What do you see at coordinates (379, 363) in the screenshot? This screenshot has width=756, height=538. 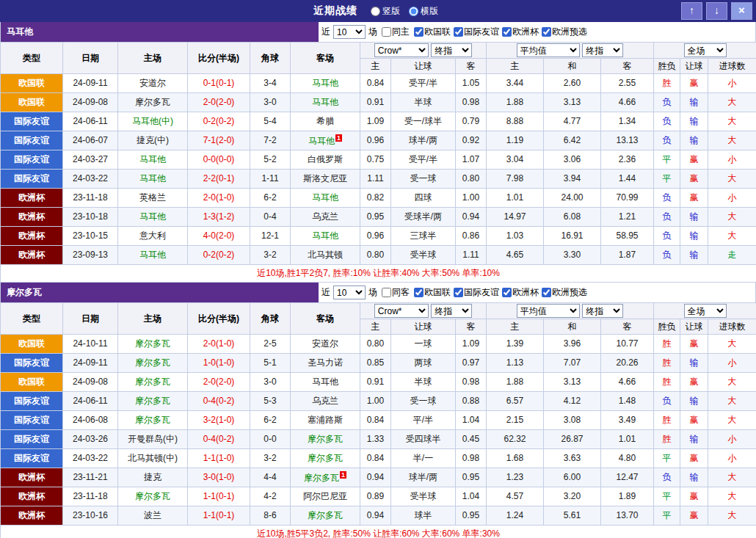 I see `match-row: 国际友谊24-09-11摩尔多瓦1-0(1-0)5-1圣马力诺0.85两球0.9…` at bounding box center [379, 363].